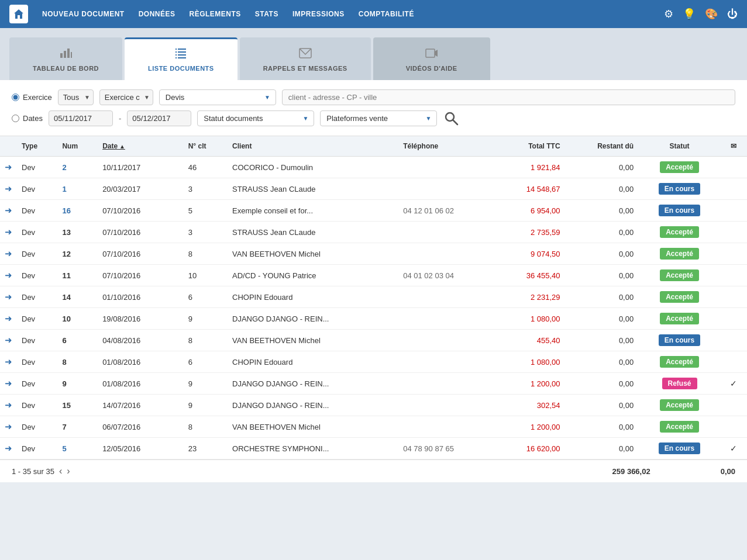 This screenshot has height=560, width=747. I want to click on page-prev-button: ‹, so click(61, 471).